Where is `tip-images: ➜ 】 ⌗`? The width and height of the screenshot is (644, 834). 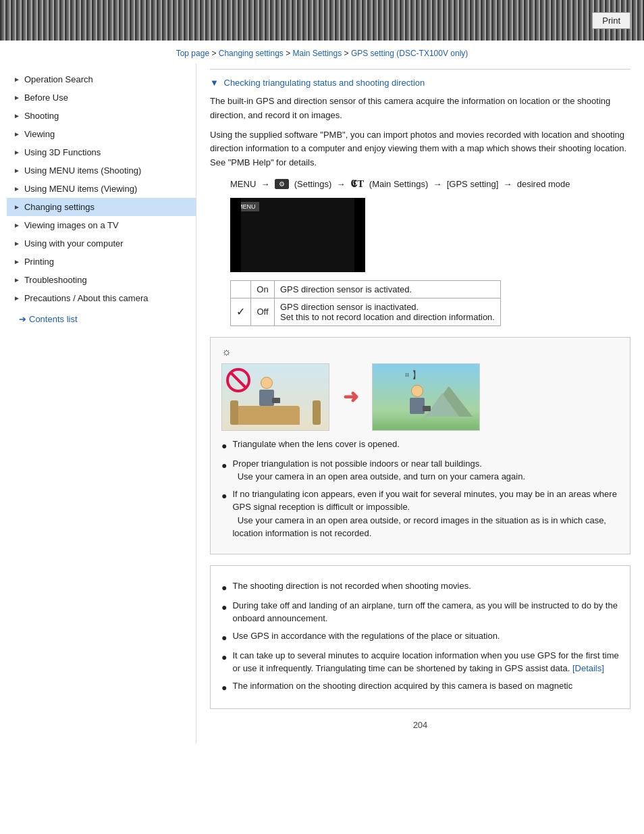 tip-images: ➜ 】 ⌗ is located at coordinates (420, 397).